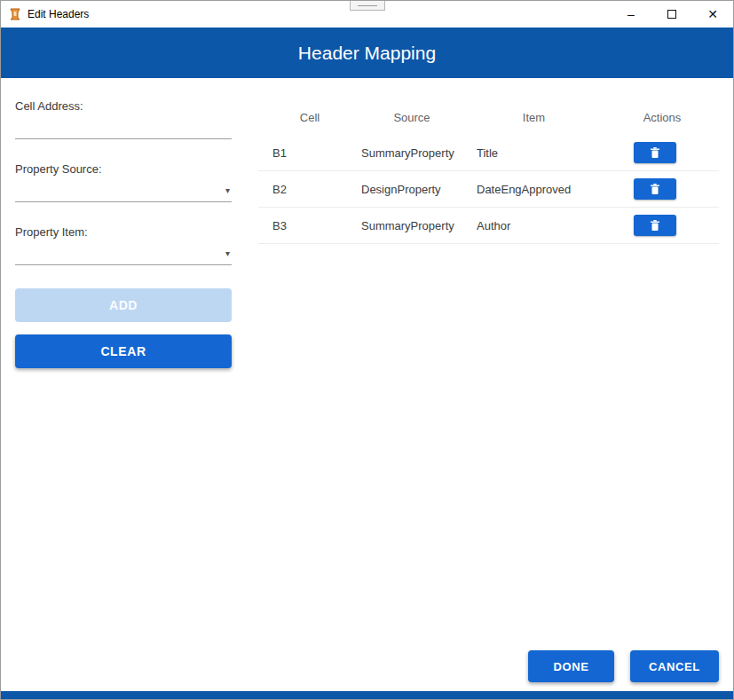  What do you see at coordinates (303, 225) in the screenshot?
I see `cell-value: B3` at bounding box center [303, 225].